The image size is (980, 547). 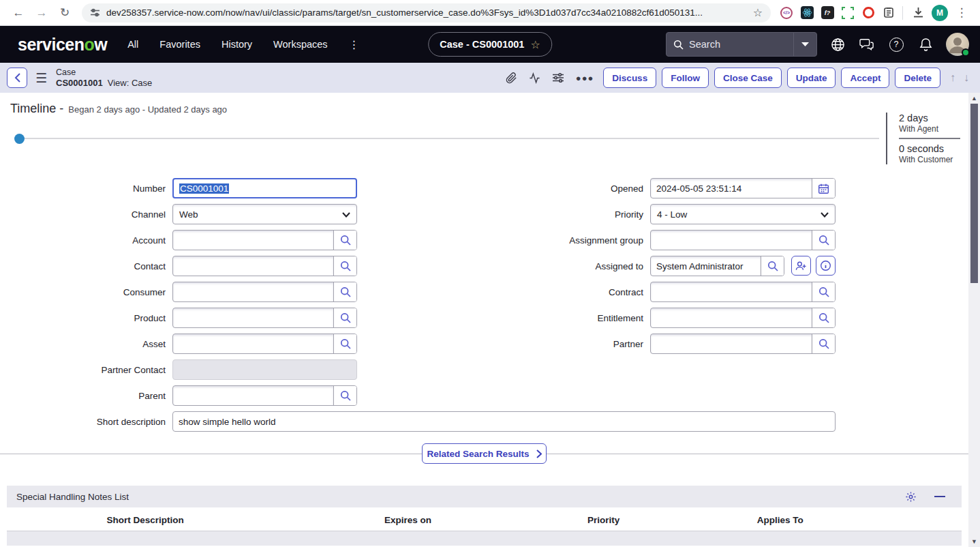 I want to click on accept-button: Accept, so click(x=866, y=78).